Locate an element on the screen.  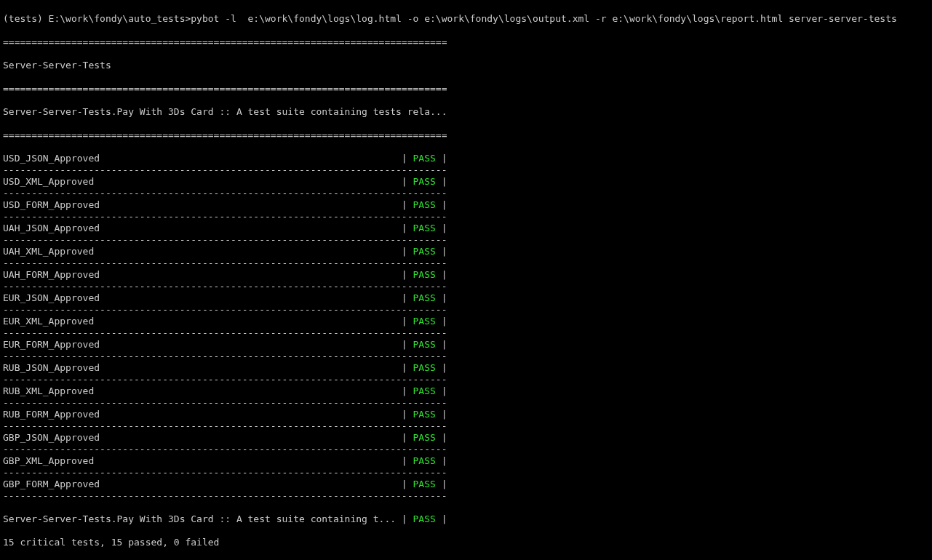
test-result-row: USD_JSON_Approved | PASS | is located at coordinates (466, 159).